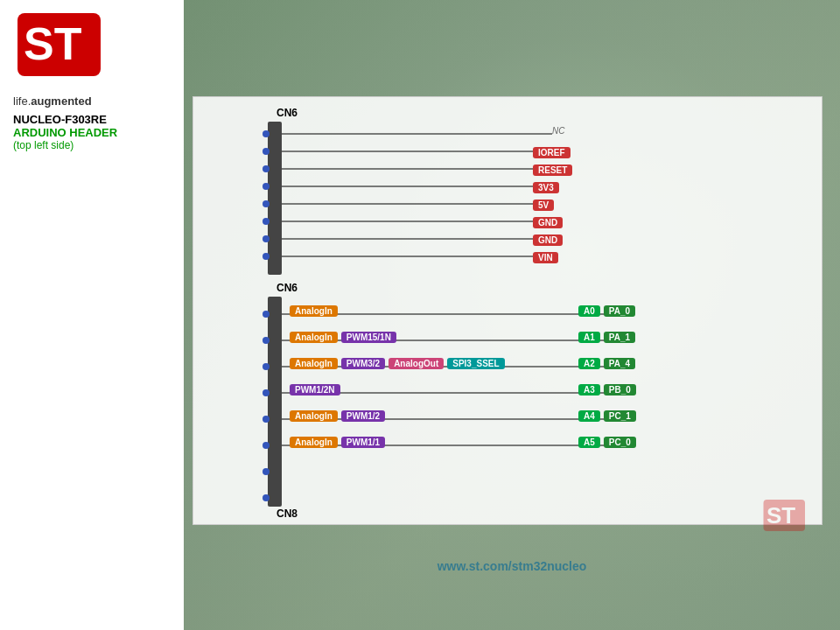 The image size is (840, 630). I want to click on row-a0-right: A0 PA_0, so click(607, 312).